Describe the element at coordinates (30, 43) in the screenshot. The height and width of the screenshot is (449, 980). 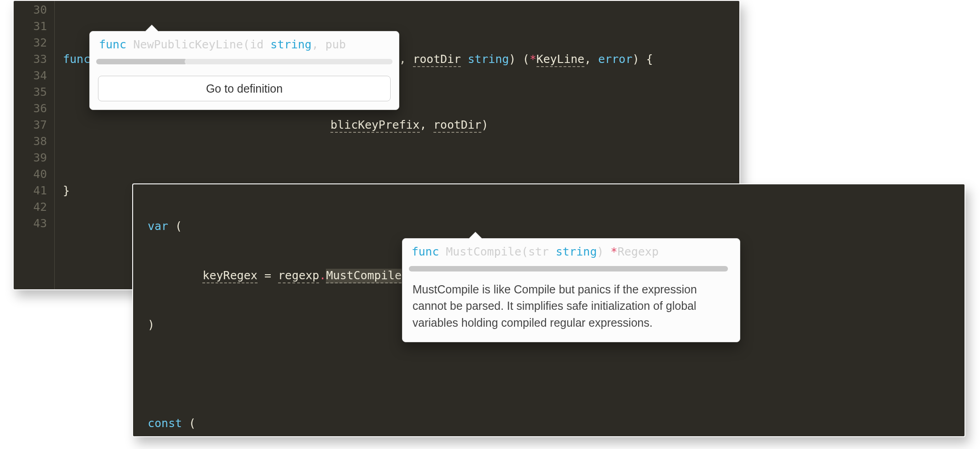
I see `line-number: 32` at that location.